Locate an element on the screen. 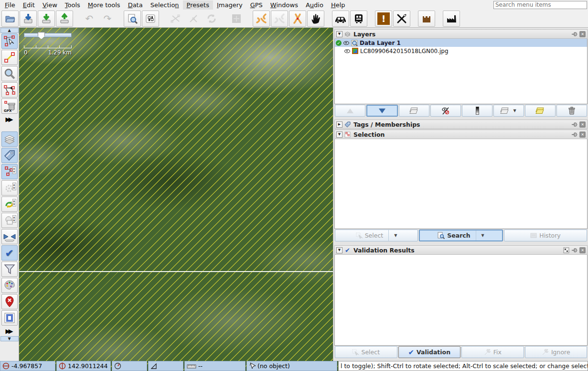 The image size is (588, 371). layer-row: ✓ Data Layer 1 is located at coordinates (461, 43).